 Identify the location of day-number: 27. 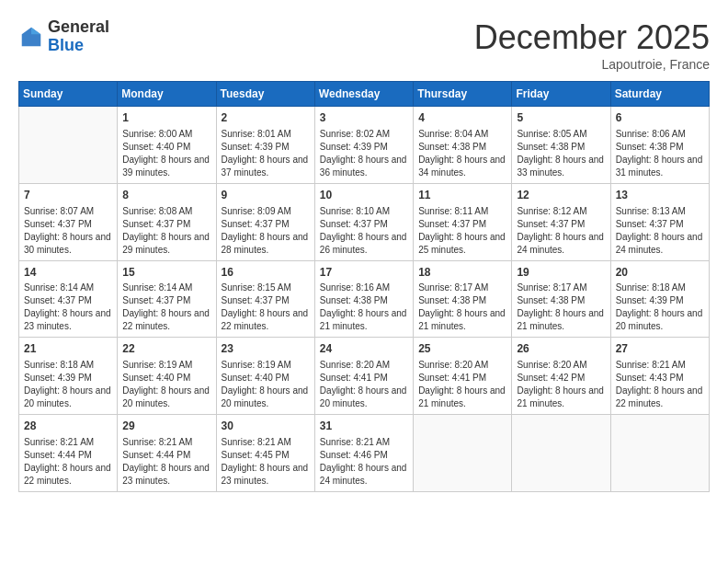
(660, 350).